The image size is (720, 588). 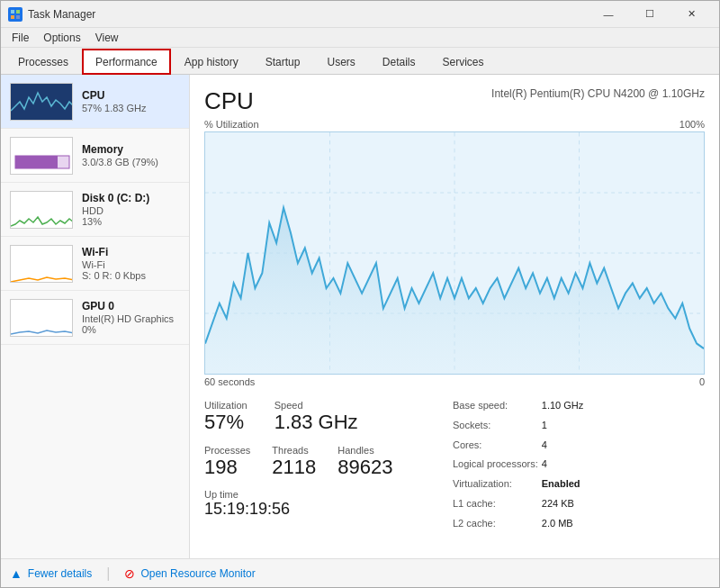 What do you see at coordinates (189, 574) in the screenshot?
I see `open-monitor-button: ⊘ Open Resource Monitor` at bounding box center [189, 574].